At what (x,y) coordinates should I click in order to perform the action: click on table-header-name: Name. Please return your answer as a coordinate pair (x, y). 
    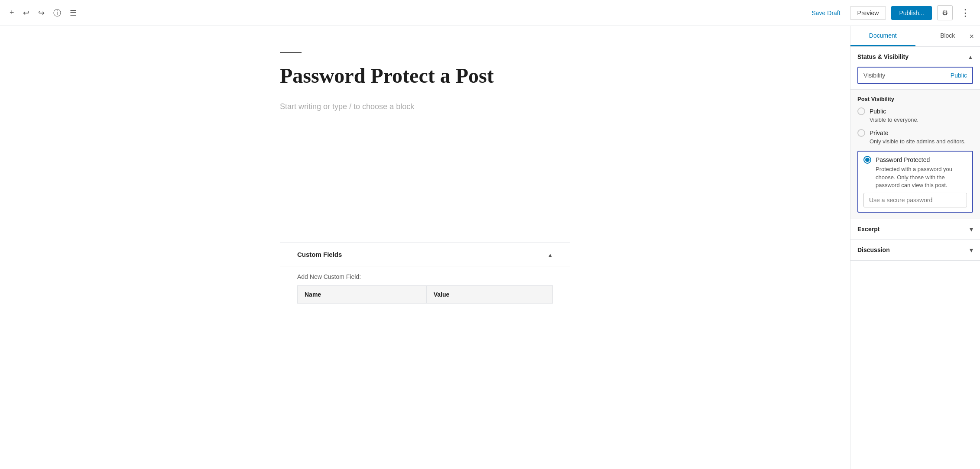
    Looking at the image, I should click on (362, 294).